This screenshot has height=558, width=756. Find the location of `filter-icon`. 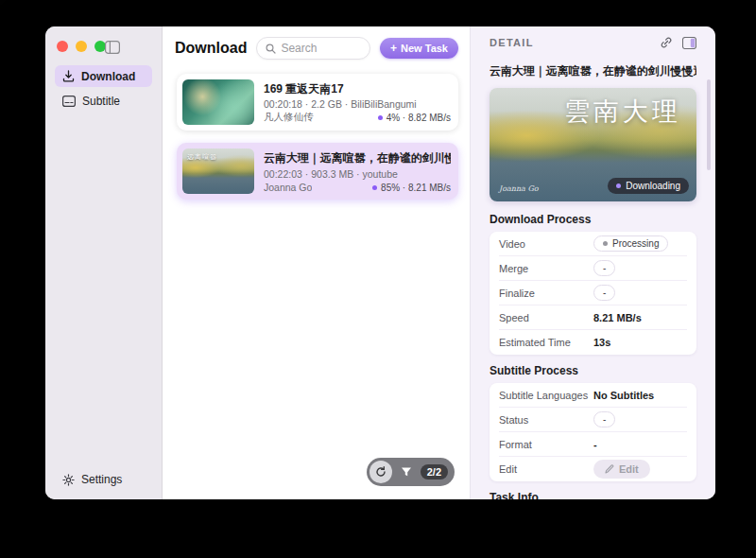

filter-icon is located at coordinates (406, 472).